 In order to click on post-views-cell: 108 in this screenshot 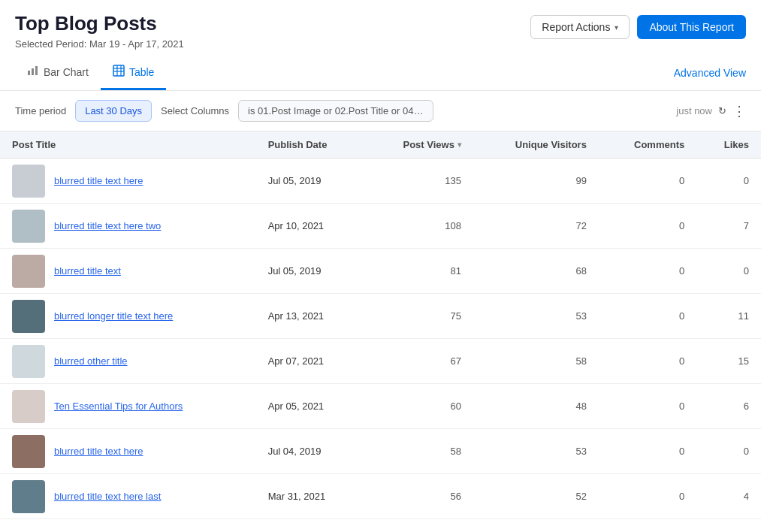, I will do `click(419, 226)`.